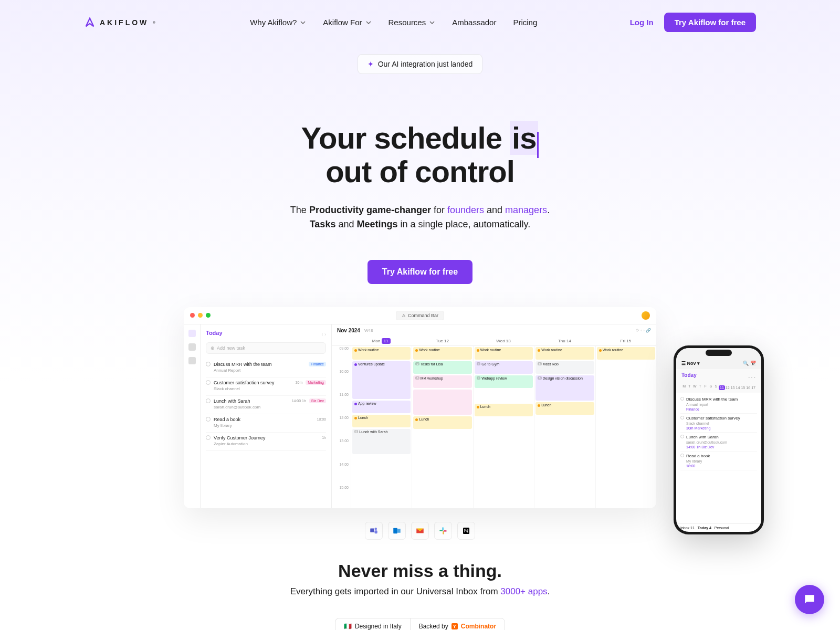 Image resolution: width=840 pixels, height=630 pixels. I want to click on nav-ambassador: Ambassador, so click(474, 22).